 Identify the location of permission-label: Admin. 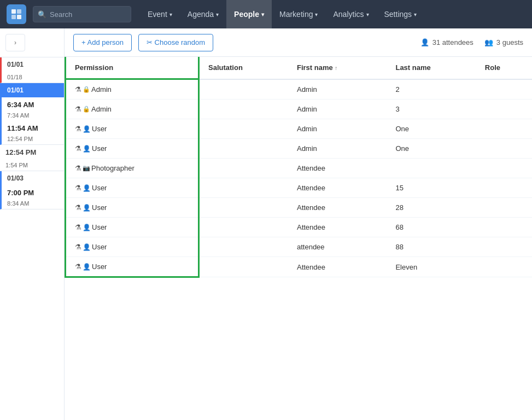
(102, 109).